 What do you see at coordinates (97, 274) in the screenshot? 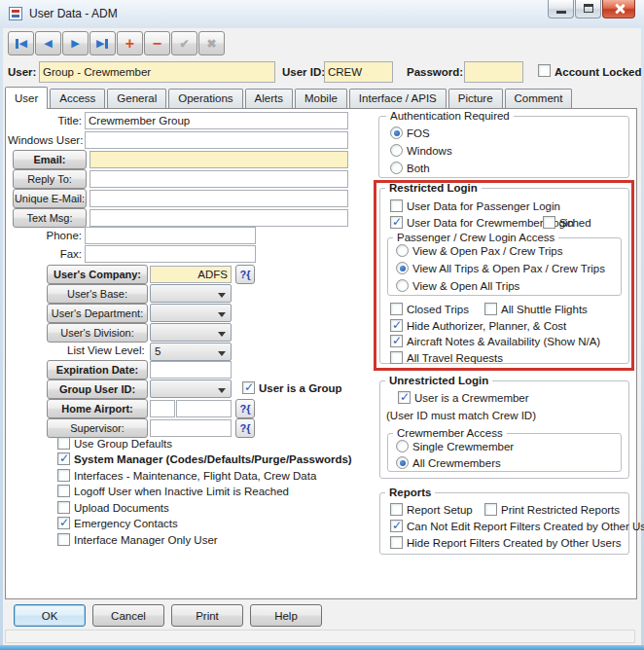
I see `users-company-button: User's Company:` at bounding box center [97, 274].